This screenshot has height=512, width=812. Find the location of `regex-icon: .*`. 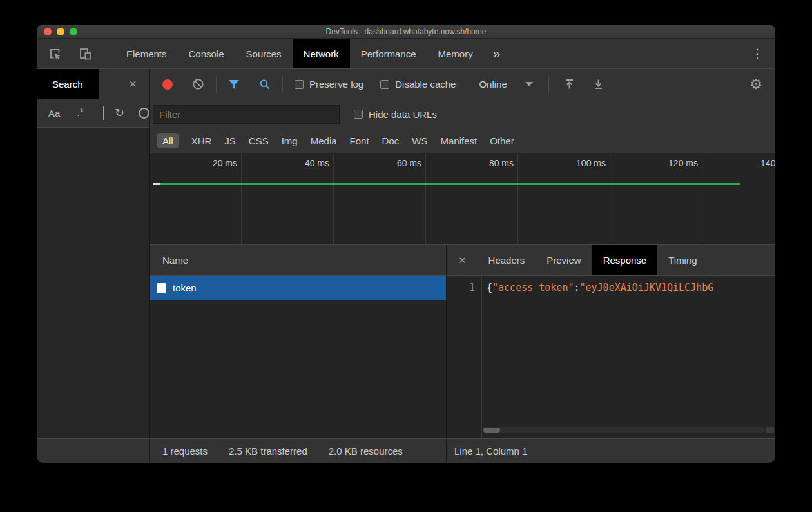

regex-icon: .* is located at coordinates (80, 113).